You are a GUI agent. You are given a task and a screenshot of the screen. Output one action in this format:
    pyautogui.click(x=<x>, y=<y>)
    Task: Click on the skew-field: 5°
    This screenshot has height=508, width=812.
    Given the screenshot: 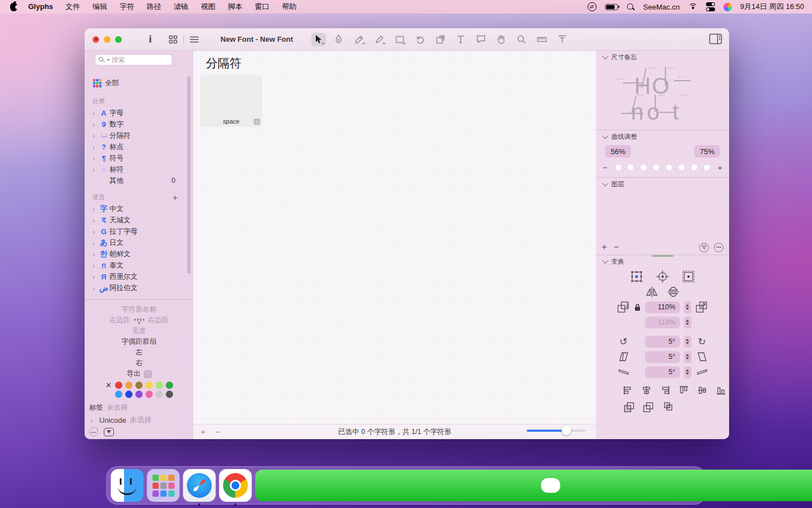 What is the action you would take?
    pyautogui.click(x=663, y=373)
    